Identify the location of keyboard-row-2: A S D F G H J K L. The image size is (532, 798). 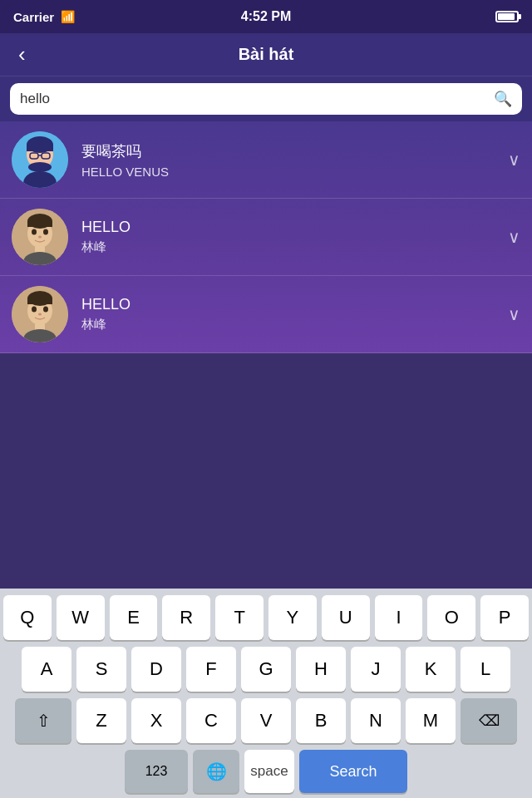
(266, 669).